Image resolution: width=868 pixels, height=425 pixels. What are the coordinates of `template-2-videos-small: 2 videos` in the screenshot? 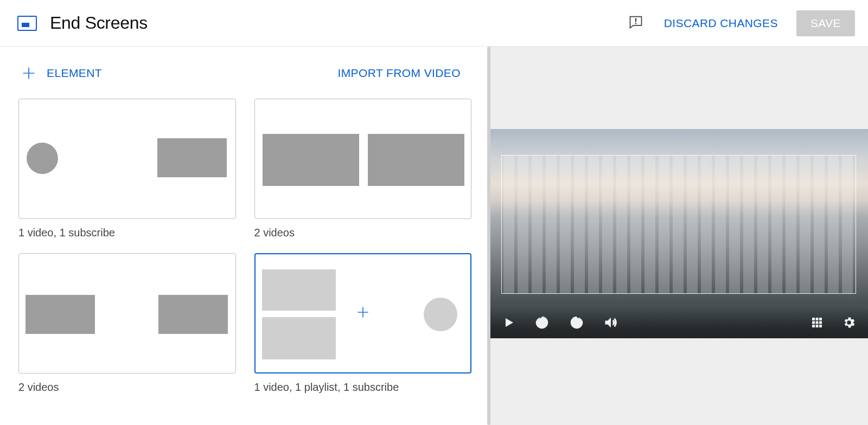 It's located at (127, 323).